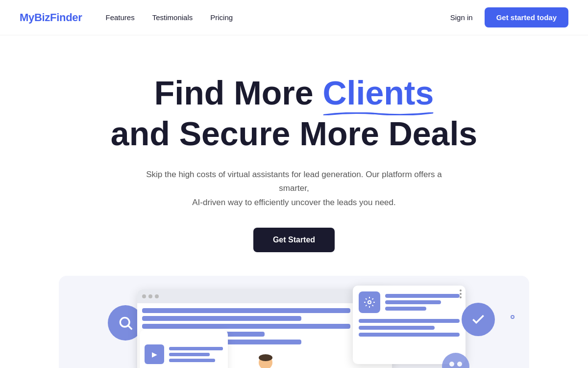 This screenshot has height=368, width=588. I want to click on nav-left: MyBizFinder Features Testimonials Pricin…, so click(126, 18).